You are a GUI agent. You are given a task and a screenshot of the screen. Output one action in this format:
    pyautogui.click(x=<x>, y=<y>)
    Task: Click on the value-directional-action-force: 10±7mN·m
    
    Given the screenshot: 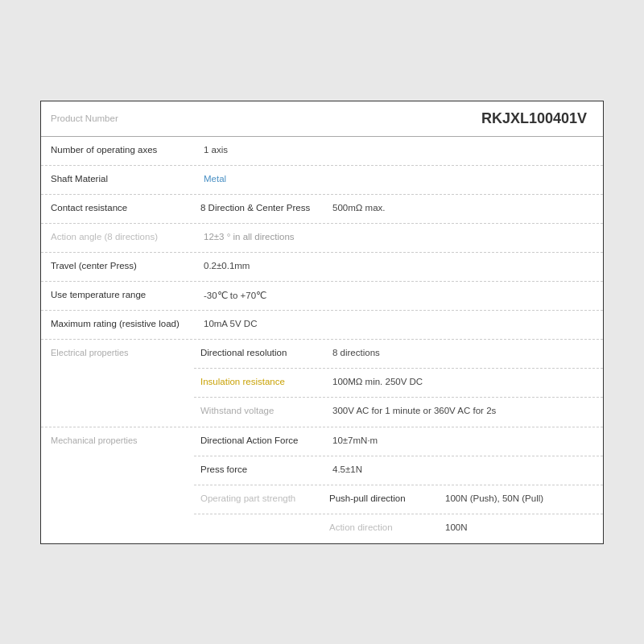 What is the action you would take?
    pyautogui.click(x=463, y=441)
    